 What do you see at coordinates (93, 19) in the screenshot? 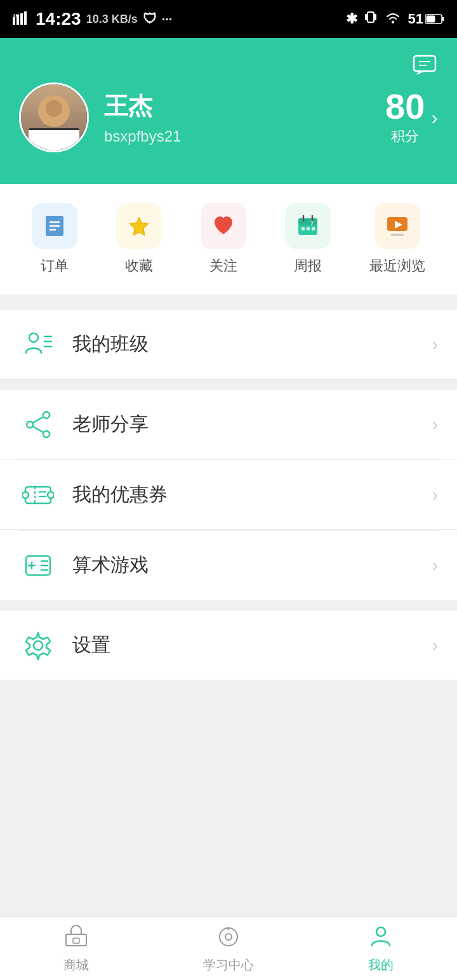
I see `status-left: 4G 14:23 10.3 KB/s 🛡 ···` at bounding box center [93, 19].